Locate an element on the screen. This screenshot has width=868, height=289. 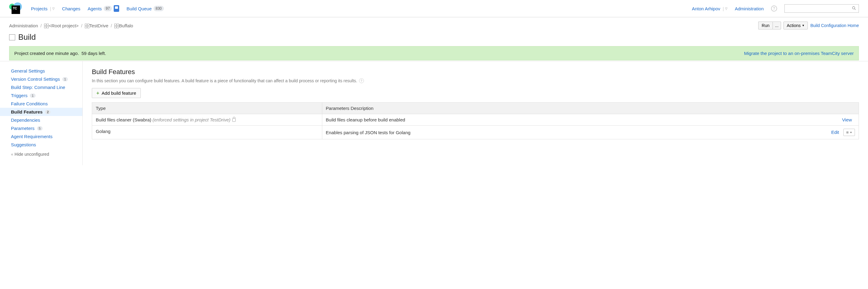
feature-desc: Build files cleanup before build enabled is located at coordinates (584, 120).